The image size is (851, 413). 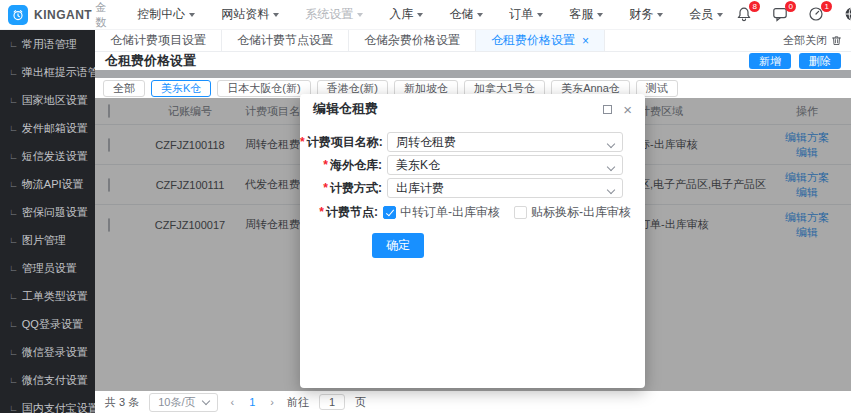 I want to click on total-count: 共 3 条, so click(x=122, y=402).